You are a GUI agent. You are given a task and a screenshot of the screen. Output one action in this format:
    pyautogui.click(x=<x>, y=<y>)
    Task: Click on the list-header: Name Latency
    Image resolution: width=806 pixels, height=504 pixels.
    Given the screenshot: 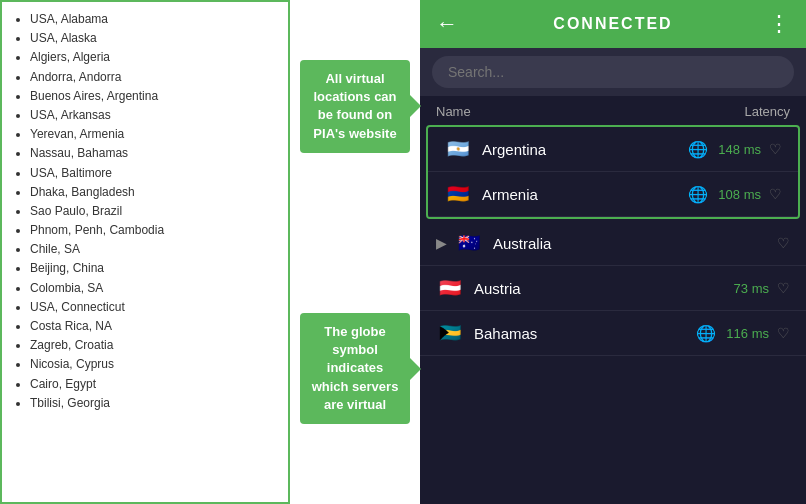 What is the action you would take?
    pyautogui.click(x=613, y=110)
    